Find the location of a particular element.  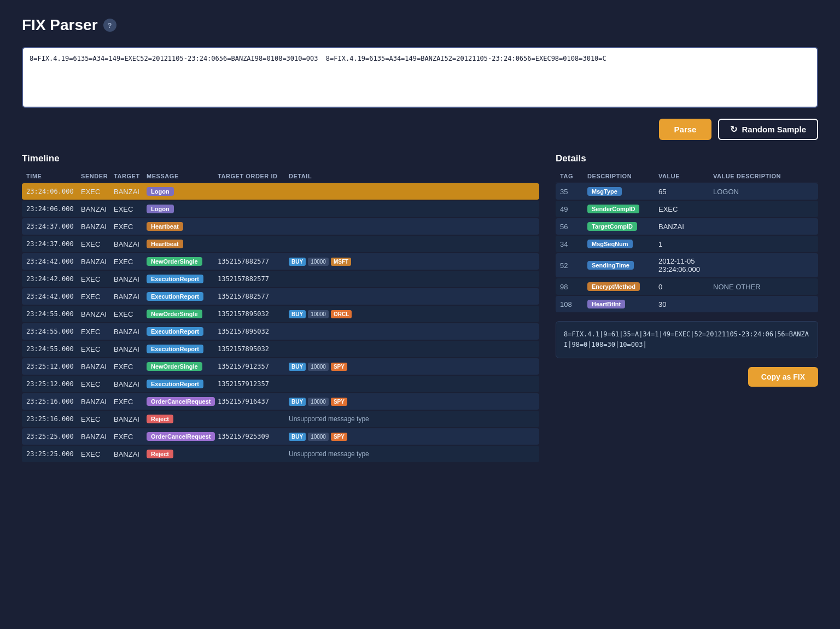

table-row: 23:24:37.000BANZAIEXECHeartbeat is located at coordinates (281, 226).